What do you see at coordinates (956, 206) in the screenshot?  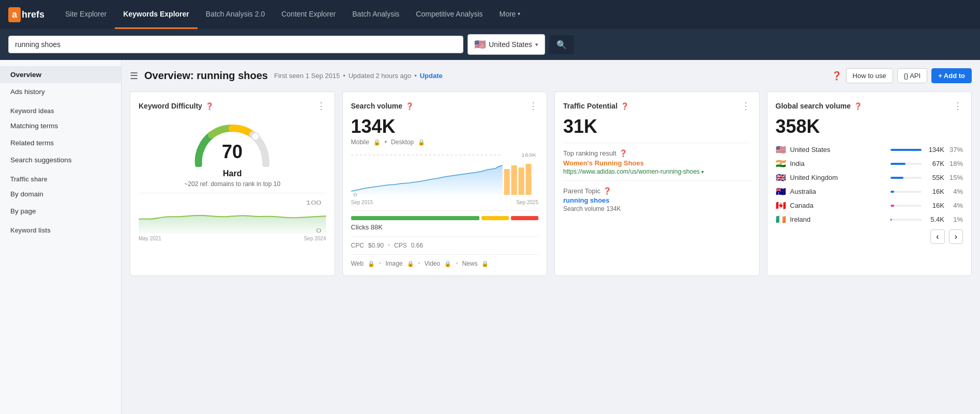 I see `country-pct: 4%` at bounding box center [956, 206].